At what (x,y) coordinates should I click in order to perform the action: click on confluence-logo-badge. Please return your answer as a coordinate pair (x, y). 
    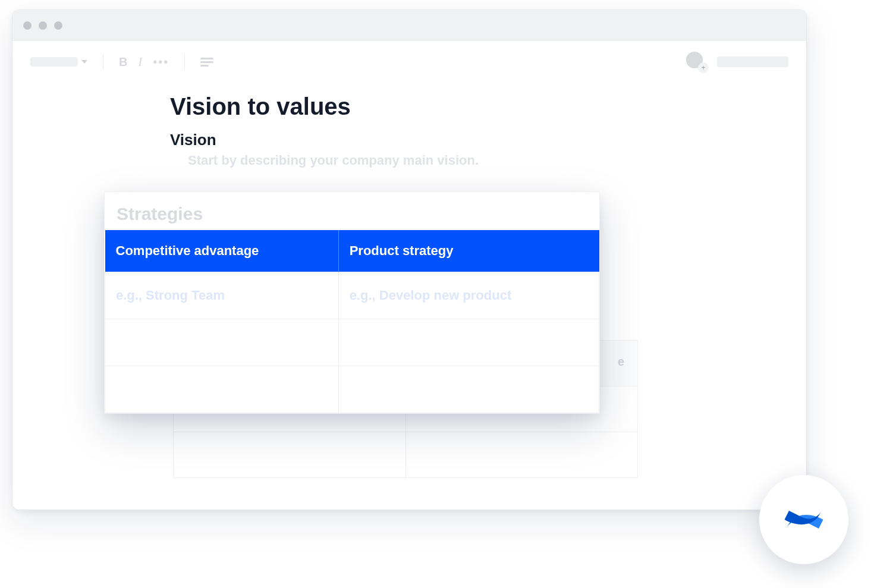
    Looking at the image, I should click on (804, 520).